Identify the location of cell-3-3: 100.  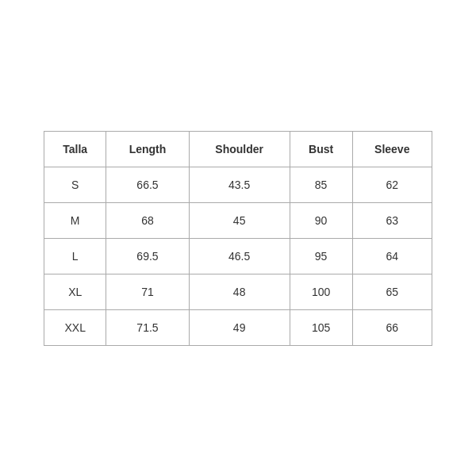
(321, 292).